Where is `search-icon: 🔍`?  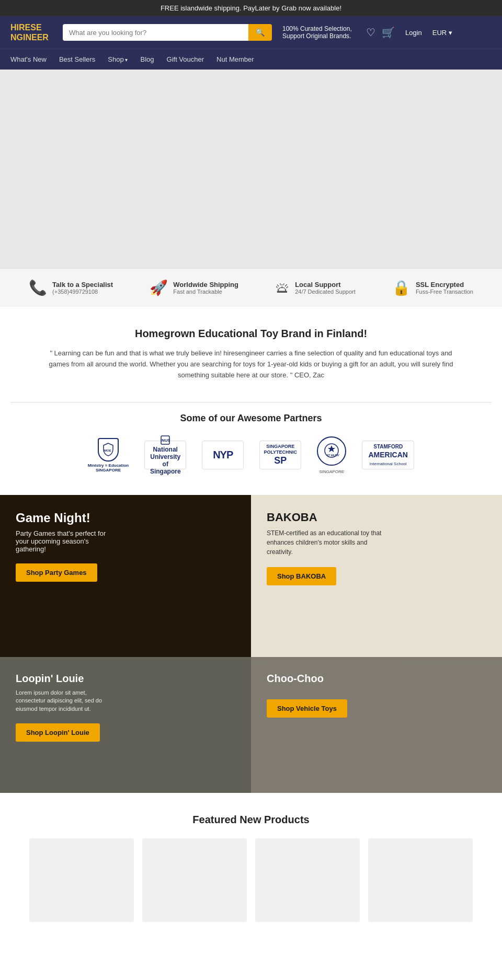 search-icon: 🔍 is located at coordinates (260, 32).